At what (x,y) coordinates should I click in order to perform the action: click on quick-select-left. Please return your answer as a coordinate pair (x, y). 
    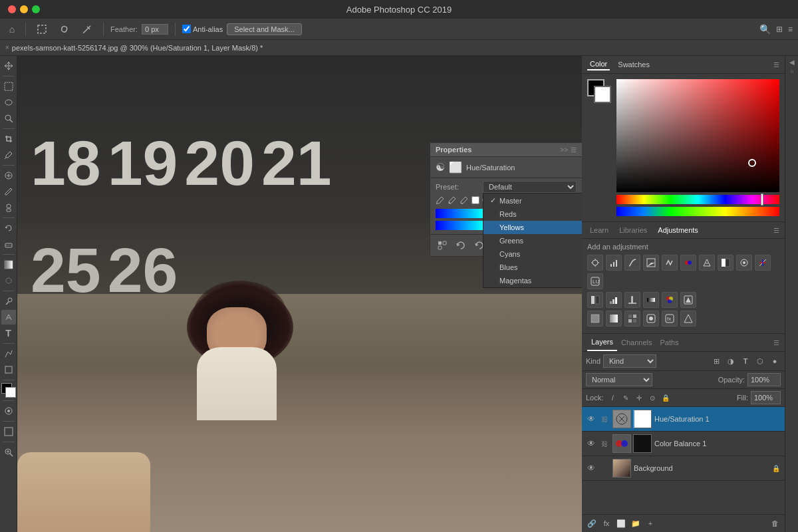
    Looking at the image, I should click on (9, 118).